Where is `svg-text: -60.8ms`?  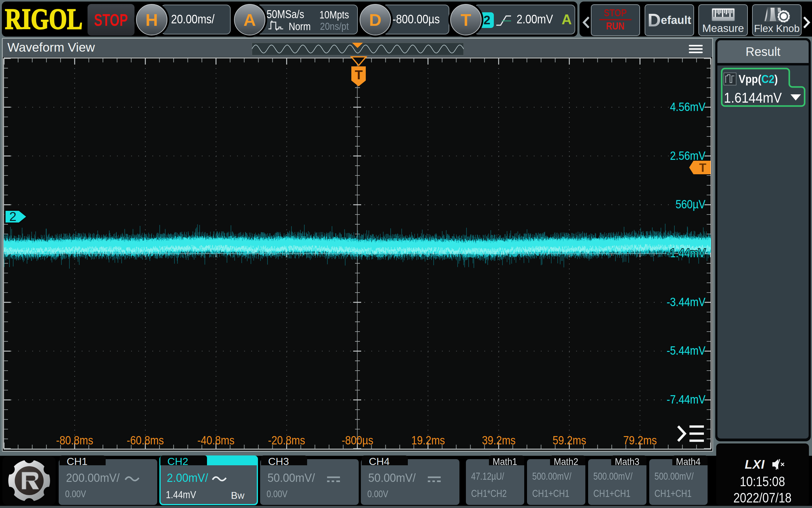 svg-text: -60.8ms is located at coordinates (146, 440).